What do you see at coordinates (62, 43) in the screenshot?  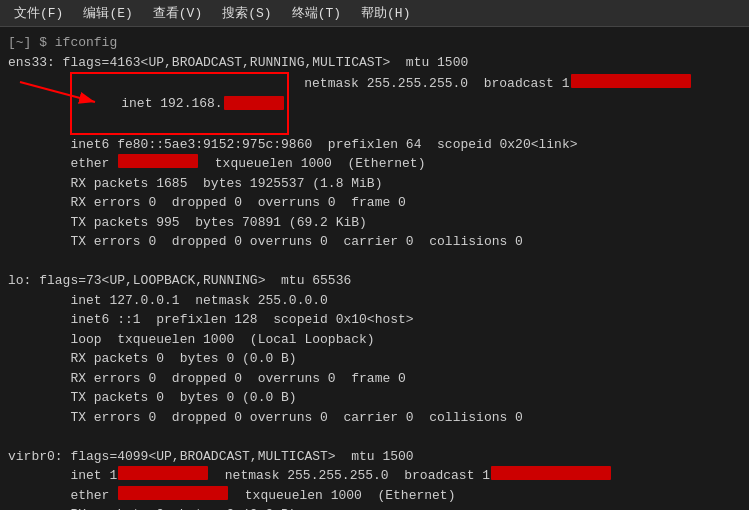 I see `prompt-text: [~] $ ifconfig` at bounding box center [62, 43].